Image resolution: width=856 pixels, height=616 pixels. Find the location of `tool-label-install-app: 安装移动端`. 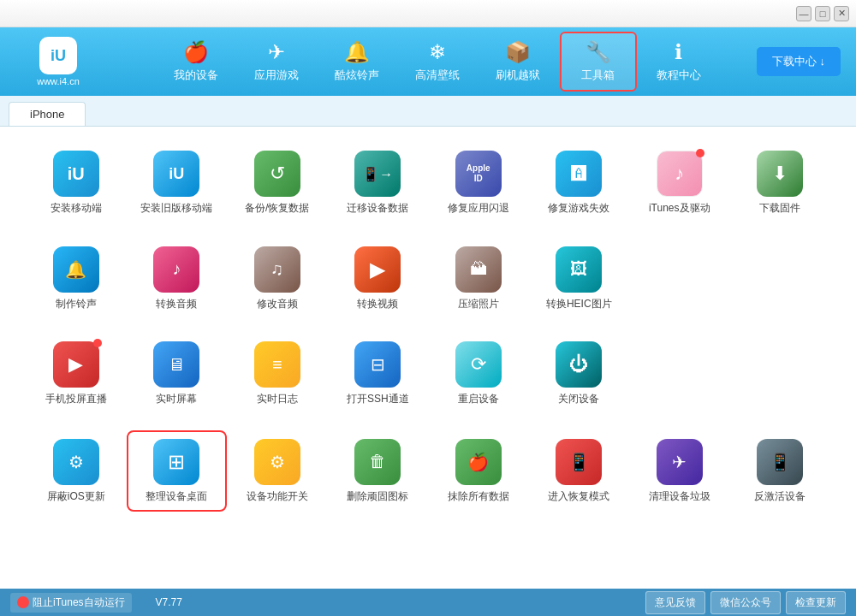

tool-label-install-app: 安装移动端 is located at coordinates (76, 209).